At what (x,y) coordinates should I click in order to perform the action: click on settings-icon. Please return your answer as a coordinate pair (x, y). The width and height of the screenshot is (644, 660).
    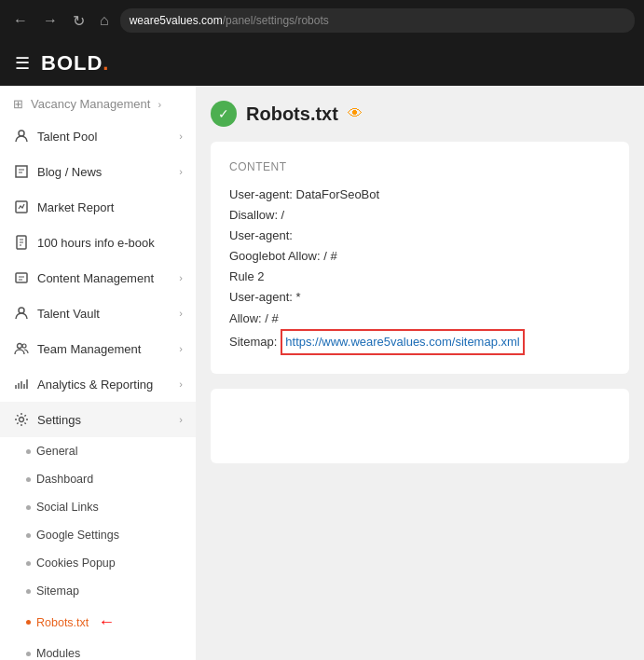
    Looking at the image, I should click on (21, 419).